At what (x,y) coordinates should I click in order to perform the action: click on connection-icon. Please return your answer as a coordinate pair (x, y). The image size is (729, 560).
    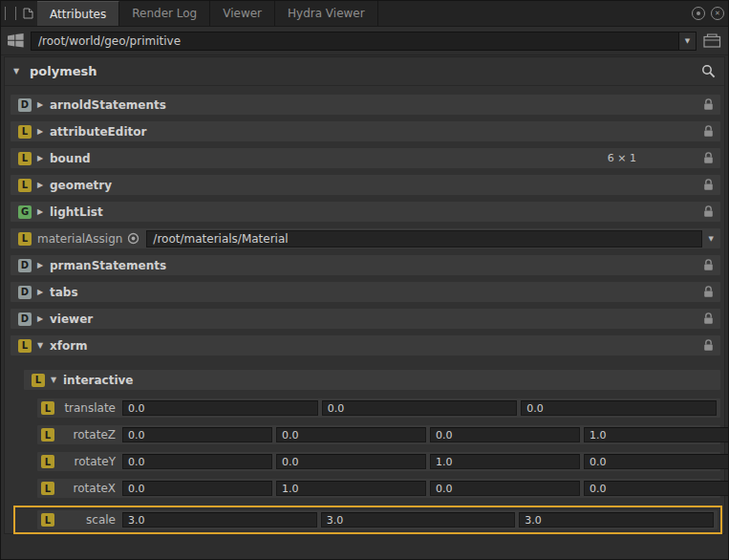
    Looking at the image, I should click on (134, 239).